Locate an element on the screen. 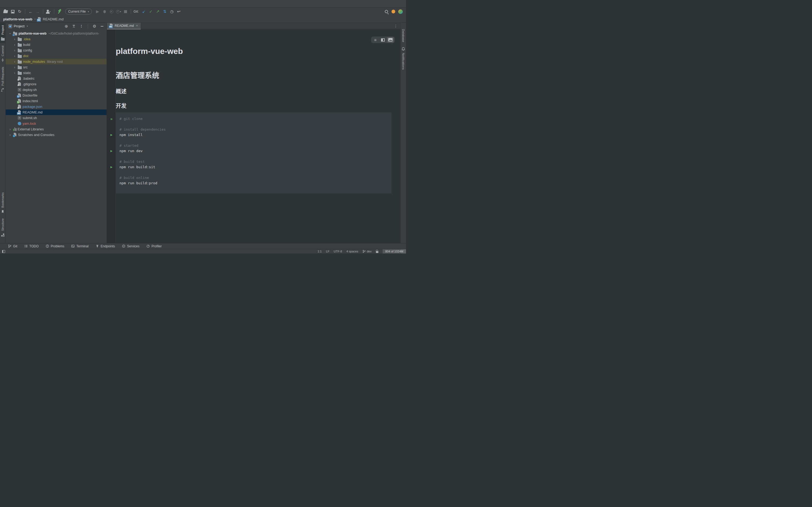 The width and height of the screenshot is (812, 507). tab-readme: MD README.md × is located at coordinates (124, 26).